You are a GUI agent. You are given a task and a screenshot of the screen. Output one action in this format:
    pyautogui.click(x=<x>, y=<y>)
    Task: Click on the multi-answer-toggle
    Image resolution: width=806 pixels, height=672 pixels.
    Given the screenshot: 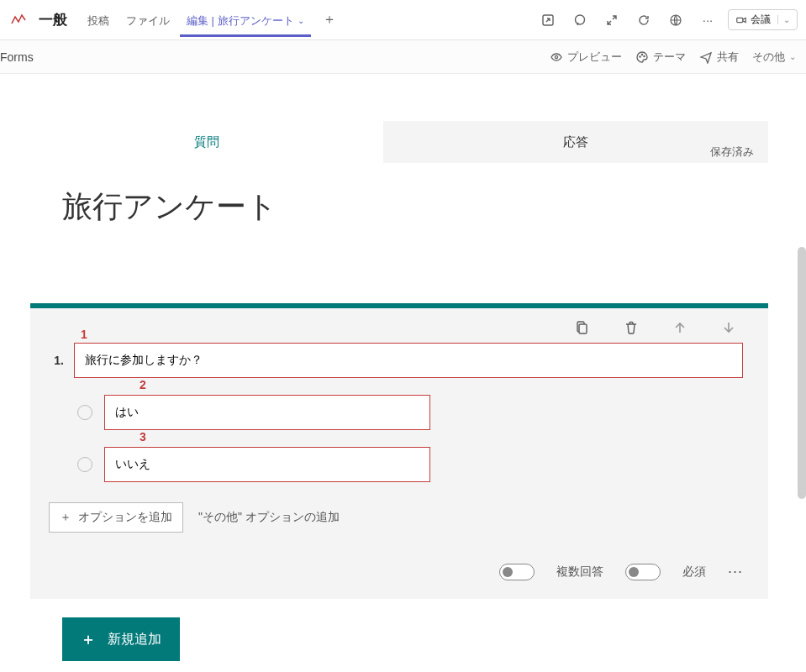 What is the action you would take?
    pyautogui.click(x=517, y=572)
    